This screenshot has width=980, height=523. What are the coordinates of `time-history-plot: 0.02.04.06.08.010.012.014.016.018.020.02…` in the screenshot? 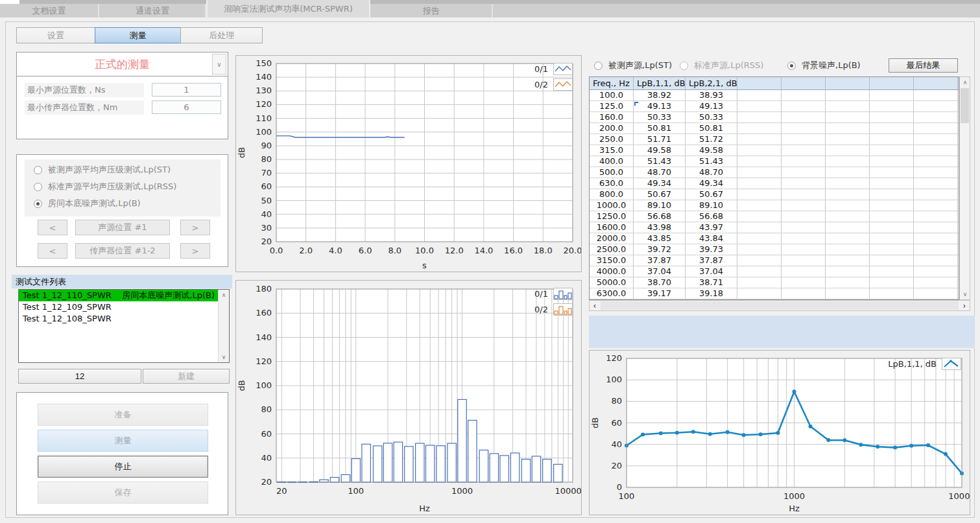 It's located at (409, 163).